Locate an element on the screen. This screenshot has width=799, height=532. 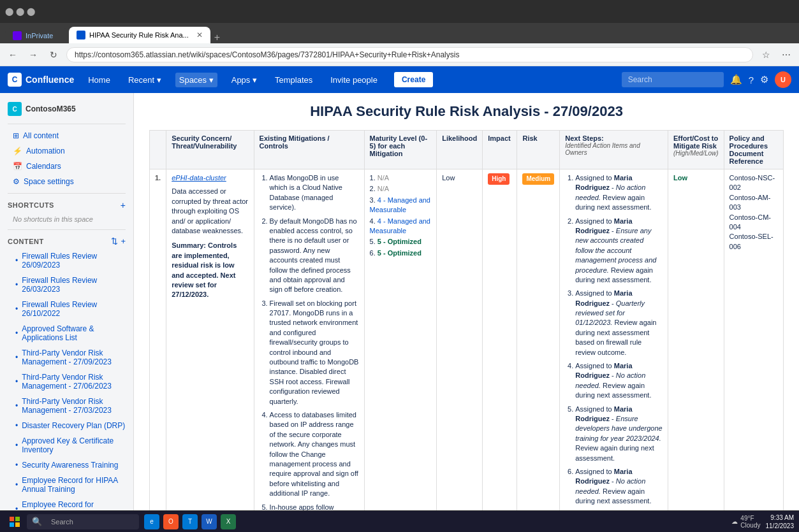
th-nextsteps: Next Steps: Identified Action Items and … is located at coordinates (614, 150).